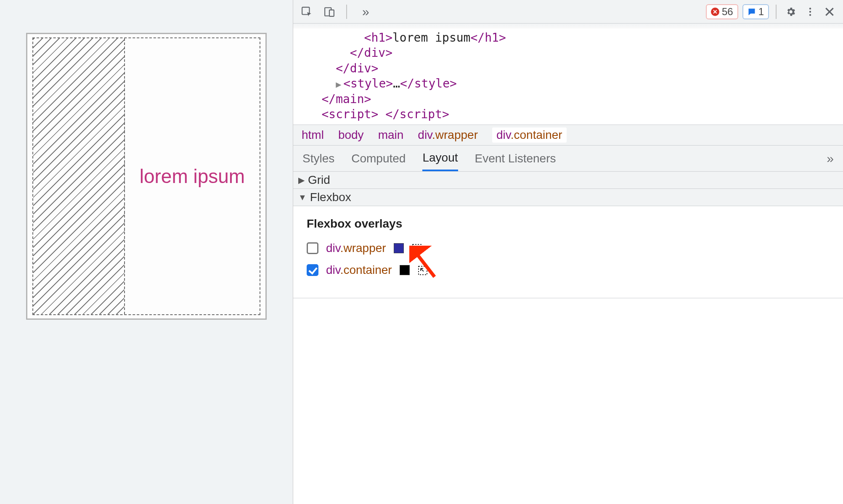 The width and height of the screenshot is (843, 504). Describe the element at coordinates (568, 135) in the screenshot. I see `breadcrumb: html body main div.wrapper div.container` at that location.